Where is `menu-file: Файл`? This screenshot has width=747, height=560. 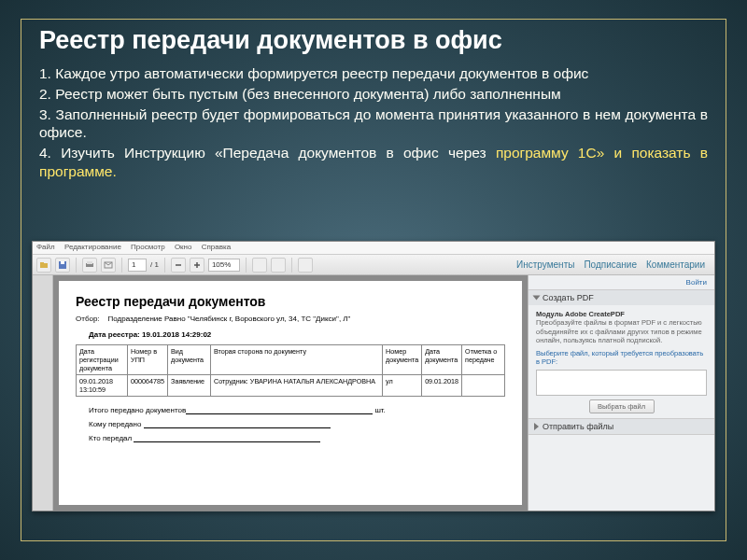 menu-file: Файл is located at coordinates (46, 246).